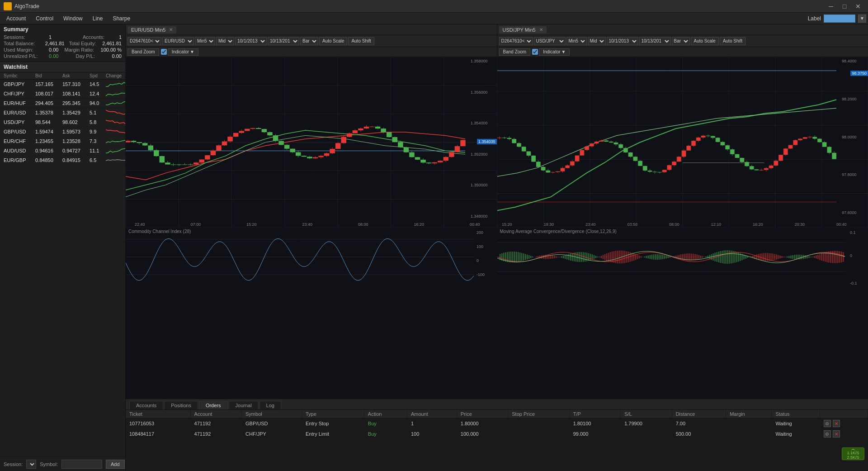 This screenshot has height=471, width=868. I want to click on symbol-input, so click(82, 464).